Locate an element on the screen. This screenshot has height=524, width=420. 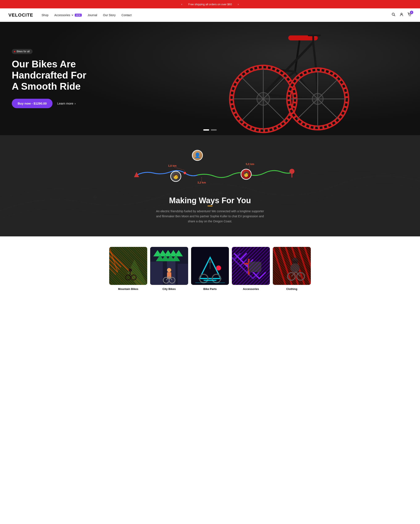
cart-icon: 5 is located at coordinates (409, 15).